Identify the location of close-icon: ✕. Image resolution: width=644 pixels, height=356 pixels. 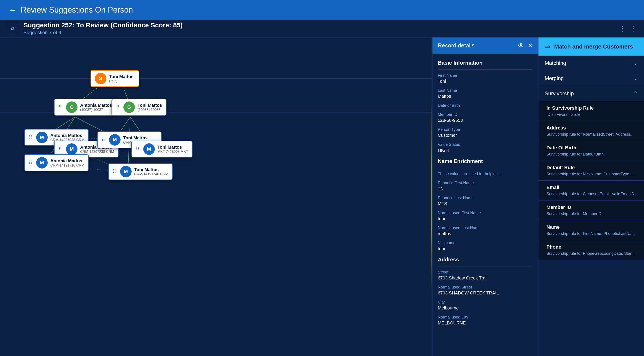
(530, 45).